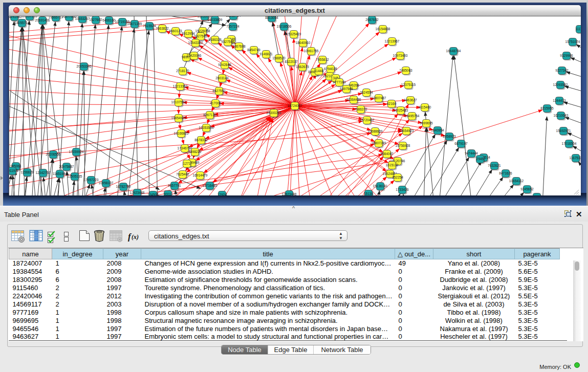  What do you see at coordinates (28, 172) in the screenshot?
I see `svg-text: 1156829` at bounding box center [28, 172].